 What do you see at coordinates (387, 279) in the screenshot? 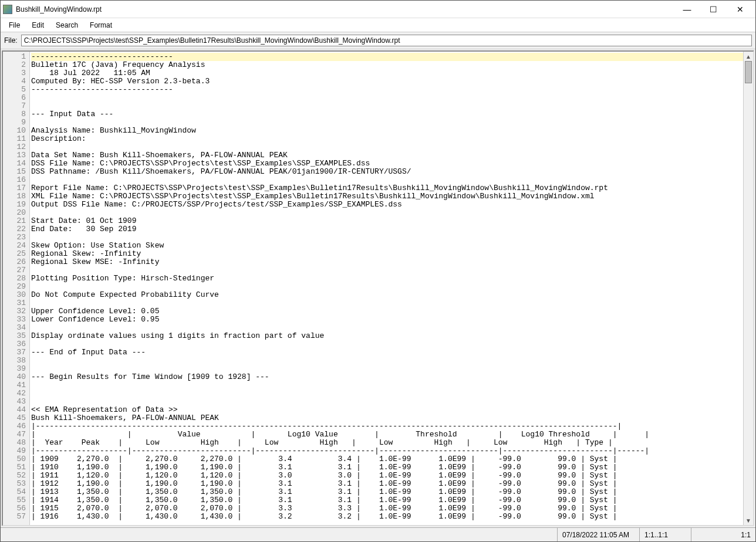
I see `text-line: Plotting Position Type: Hirsch-Stedinger` at bounding box center [387, 279].